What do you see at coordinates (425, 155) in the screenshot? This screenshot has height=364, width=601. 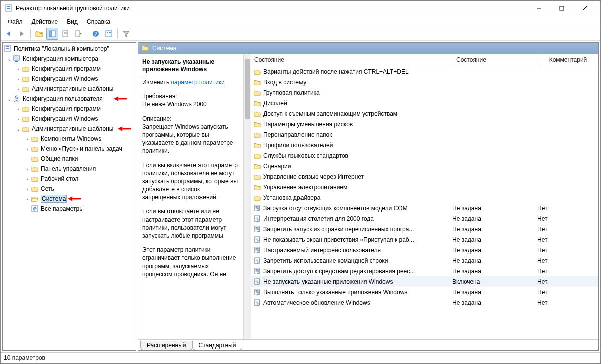 I see `list-item-folder: Службы языковых стандартов` at bounding box center [425, 155].